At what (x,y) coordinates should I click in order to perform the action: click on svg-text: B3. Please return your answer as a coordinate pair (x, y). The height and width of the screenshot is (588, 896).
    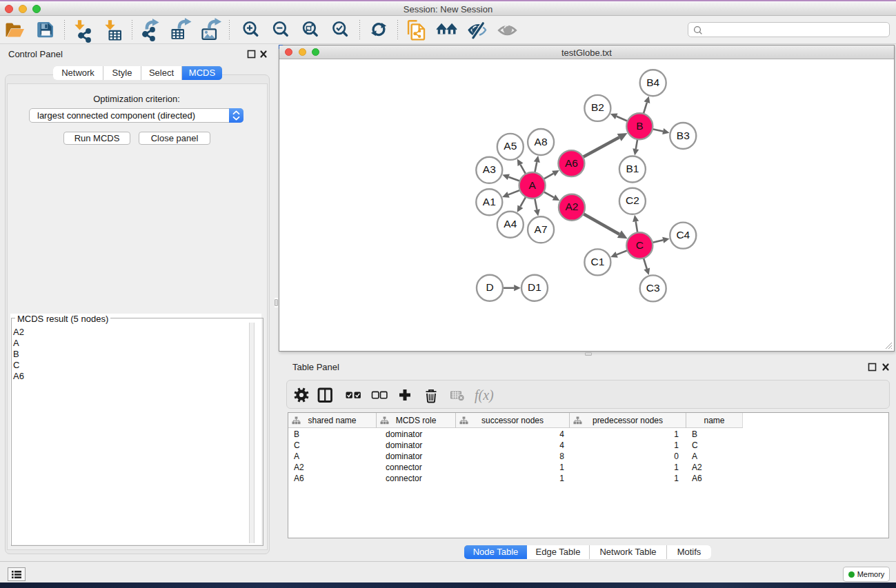
    Looking at the image, I should click on (683, 135).